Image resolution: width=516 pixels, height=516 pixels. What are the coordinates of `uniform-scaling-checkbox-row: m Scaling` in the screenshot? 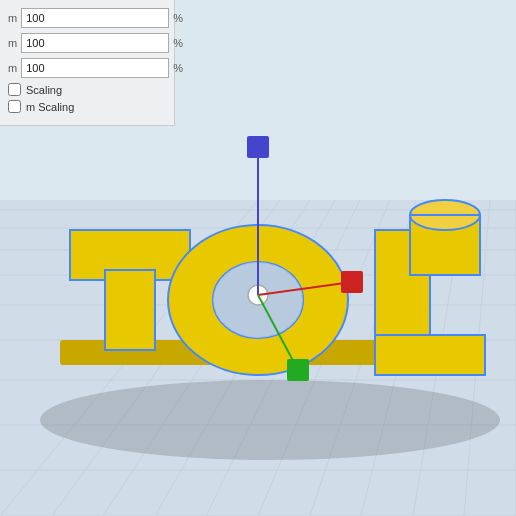 It's located at (87, 106).